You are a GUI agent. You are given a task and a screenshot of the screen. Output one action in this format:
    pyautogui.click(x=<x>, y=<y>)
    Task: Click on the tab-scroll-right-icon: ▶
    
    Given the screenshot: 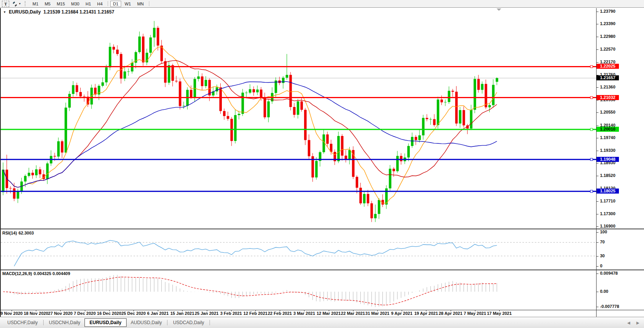 What is the action you would take?
    pyautogui.click(x=638, y=323)
    